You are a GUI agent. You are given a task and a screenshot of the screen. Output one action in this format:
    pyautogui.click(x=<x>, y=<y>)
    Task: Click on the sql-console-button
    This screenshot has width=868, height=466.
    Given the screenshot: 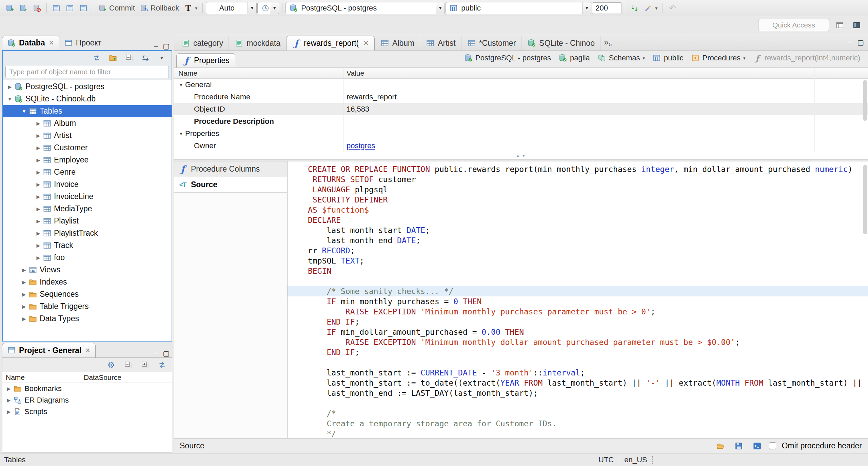 What is the action you would take?
    pyautogui.click(x=83, y=8)
    